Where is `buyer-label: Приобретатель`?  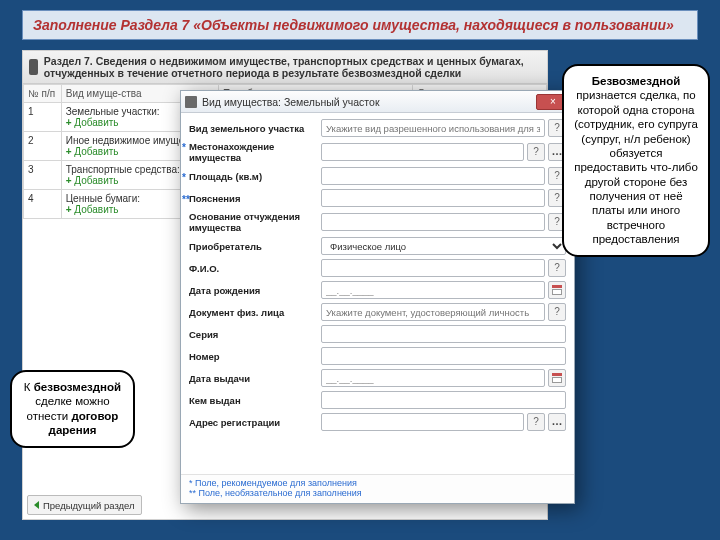 buyer-label: Приобретатель is located at coordinates (255, 246).